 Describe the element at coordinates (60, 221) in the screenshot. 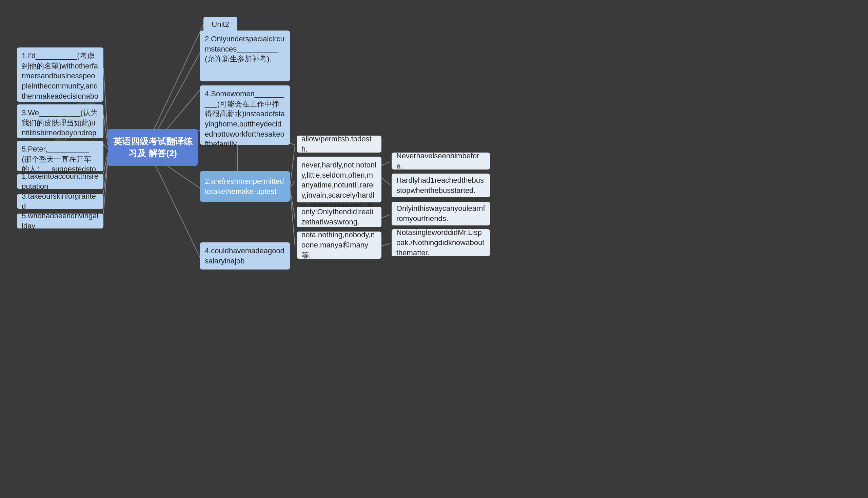

I see `n5who-node: 5.whohadbeendrivingallday` at that location.